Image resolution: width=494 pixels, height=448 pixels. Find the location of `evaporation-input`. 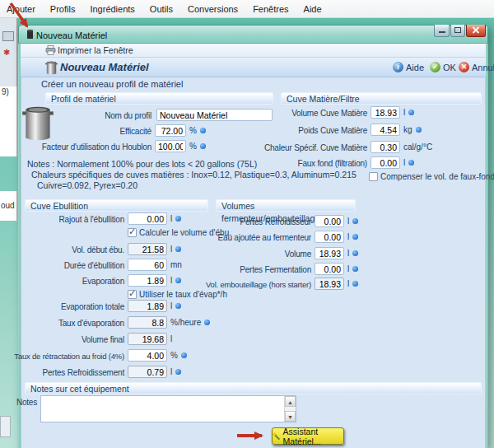

evaporation-input is located at coordinates (147, 280).